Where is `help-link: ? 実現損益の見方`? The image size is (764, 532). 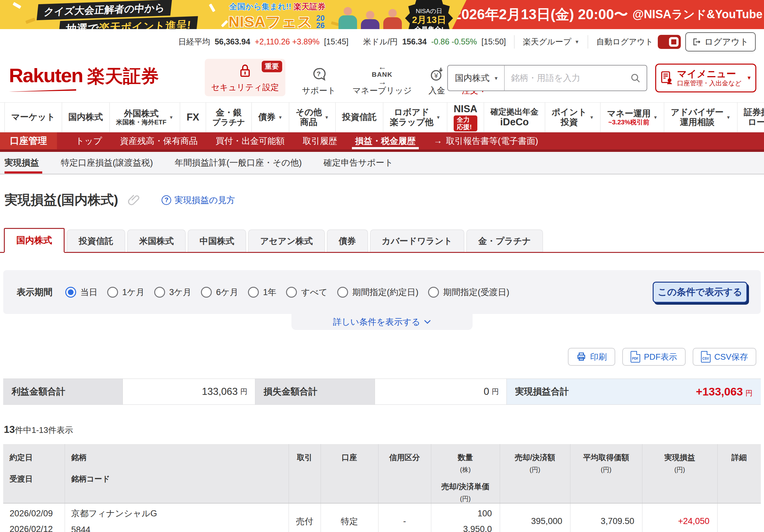
help-link: ? 実現損益の見方 is located at coordinates (198, 200).